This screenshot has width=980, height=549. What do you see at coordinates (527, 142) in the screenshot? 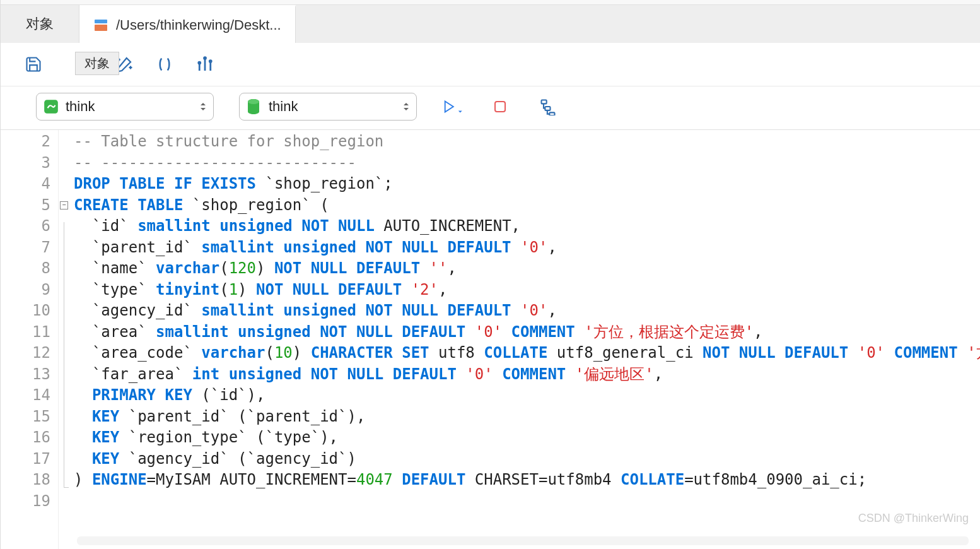
I see `code-line: -- Table structure for shop_region` at bounding box center [527, 142].